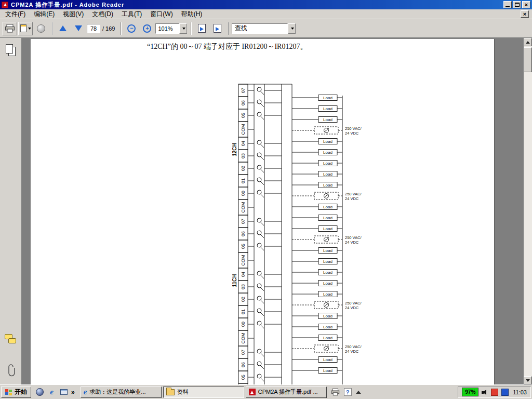 The height and width of the screenshot is (399, 532). I want to click on terminal-label: 01, so click(243, 181).